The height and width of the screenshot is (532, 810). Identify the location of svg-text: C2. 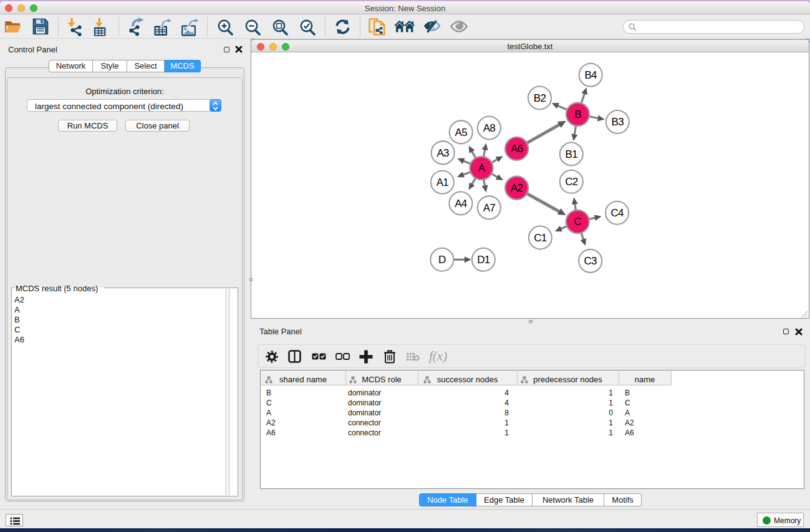
(571, 182).